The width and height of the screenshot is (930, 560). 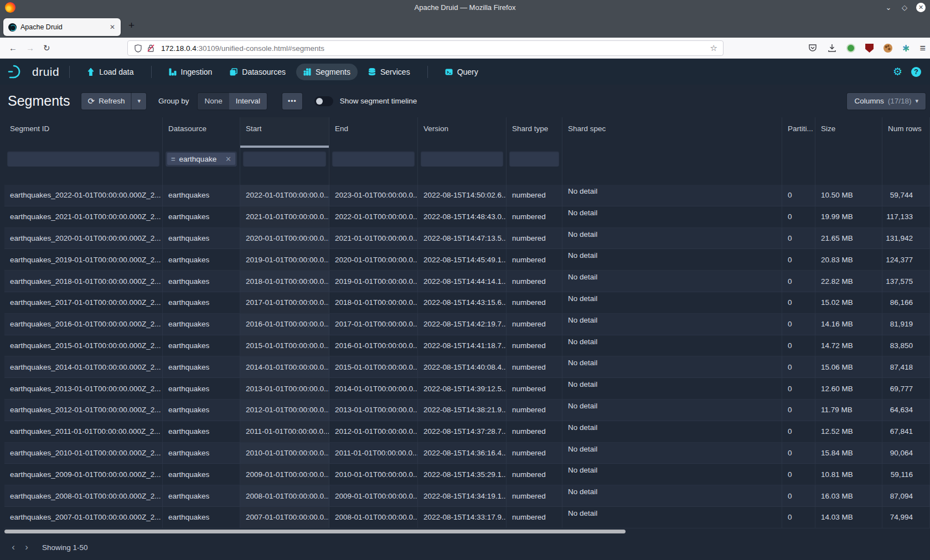 I want to click on filter-input-datasource: =earthquake✕, so click(x=202, y=159).